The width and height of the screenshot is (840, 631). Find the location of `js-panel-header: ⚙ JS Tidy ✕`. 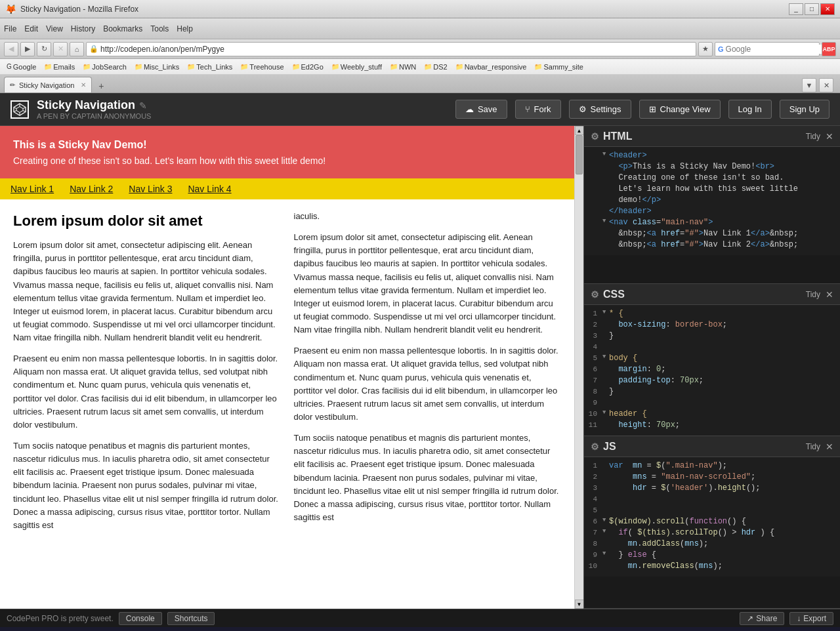

js-panel-header: ⚙ JS Tidy ✕ is located at coordinates (712, 447).